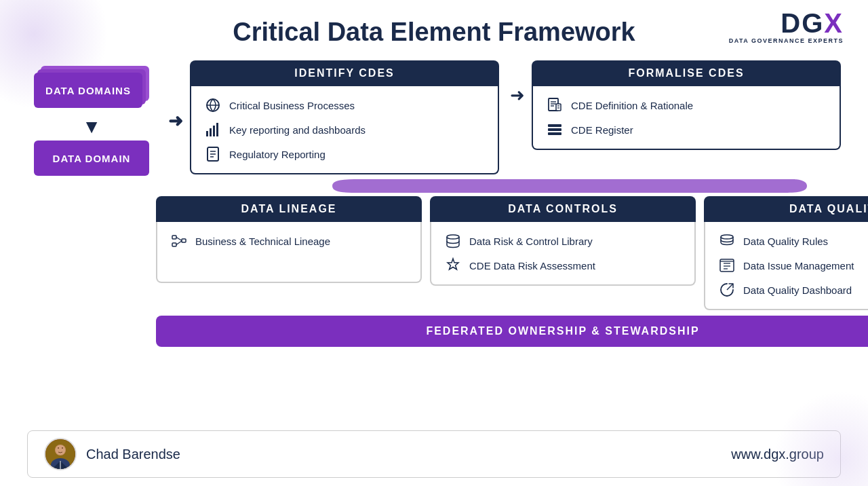 The image size is (868, 486). What do you see at coordinates (555, 105) in the screenshot?
I see `cde-definition-icon` at bounding box center [555, 105].